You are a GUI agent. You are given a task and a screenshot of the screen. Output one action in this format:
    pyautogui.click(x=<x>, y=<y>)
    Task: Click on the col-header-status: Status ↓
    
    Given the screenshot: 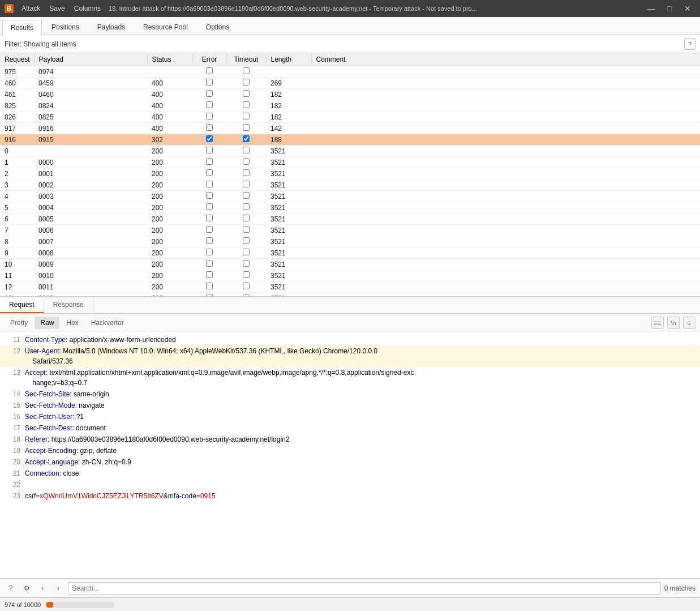 What is the action you would take?
    pyautogui.click(x=170, y=60)
    